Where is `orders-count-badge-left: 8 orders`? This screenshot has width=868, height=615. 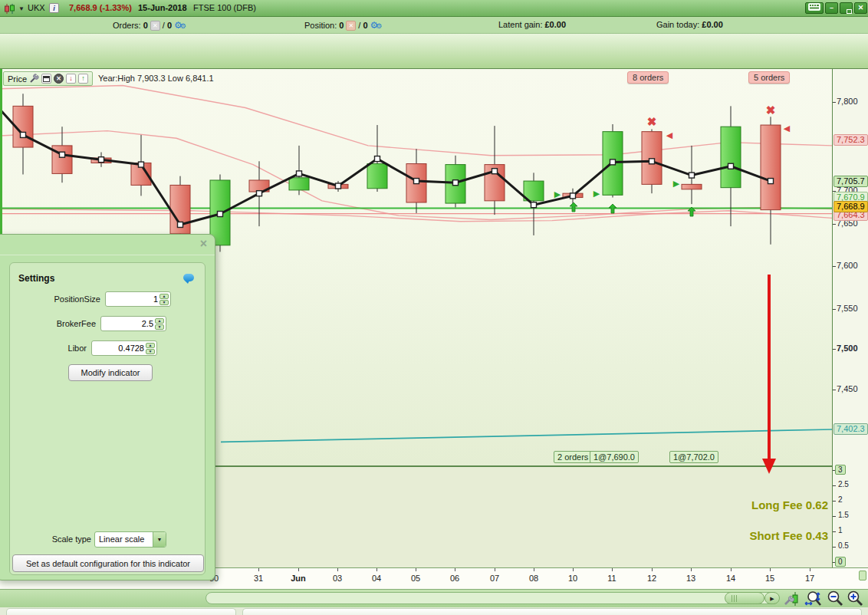
orders-count-badge-left: 8 orders is located at coordinates (648, 77).